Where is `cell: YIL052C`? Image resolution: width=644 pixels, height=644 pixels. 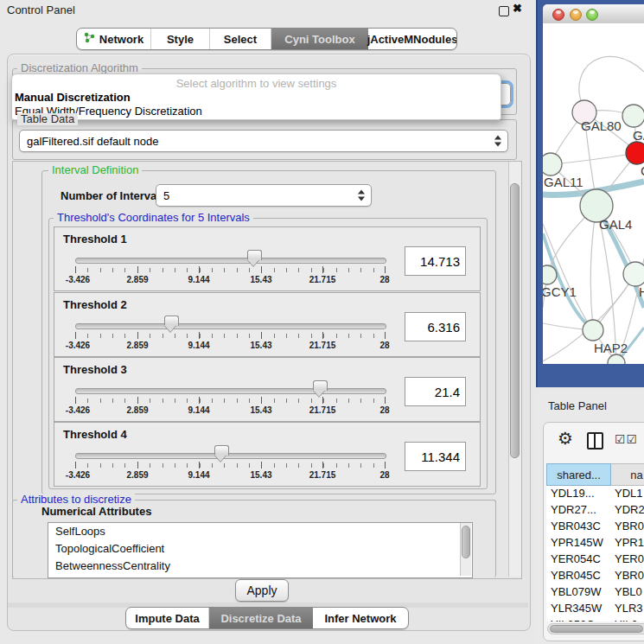 cell: YIL052C is located at coordinates (572, 620).